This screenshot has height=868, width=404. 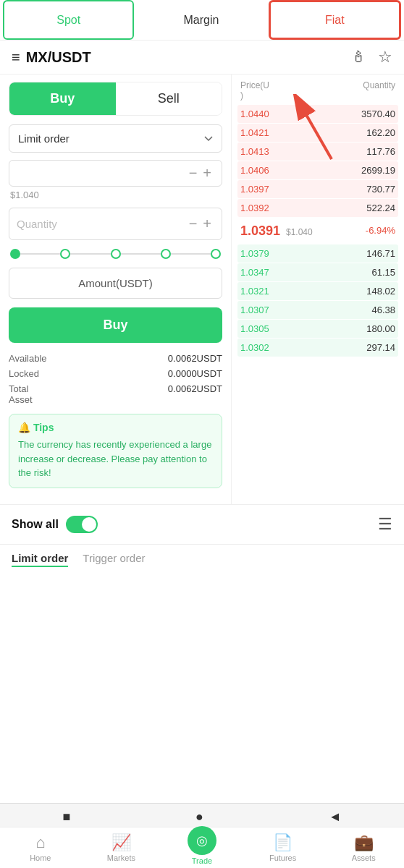 I want to click on quantity-placeholder: Quantity, so click(x=101, y=224).